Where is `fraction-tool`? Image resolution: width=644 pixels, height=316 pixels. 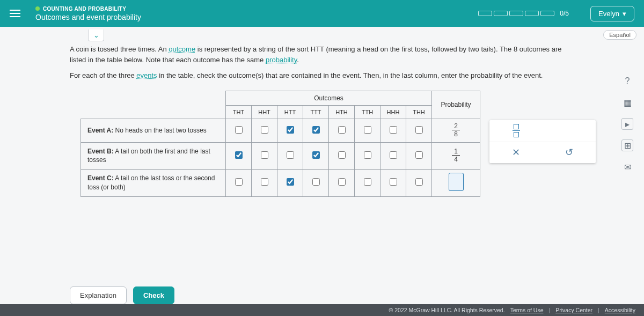 fraction-tool is located at coordinates (516, 131).